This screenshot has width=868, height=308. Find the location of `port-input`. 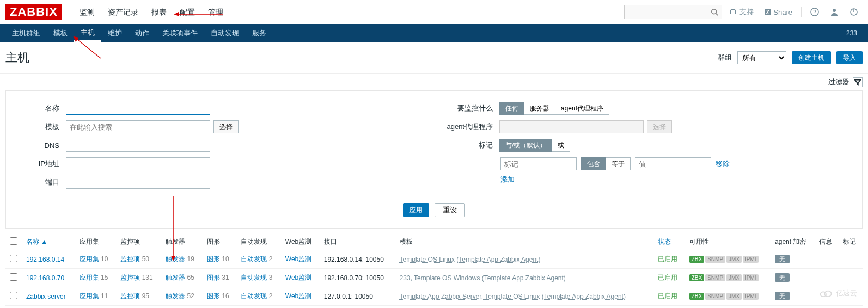

port-input is located at coordinates (138, 182).